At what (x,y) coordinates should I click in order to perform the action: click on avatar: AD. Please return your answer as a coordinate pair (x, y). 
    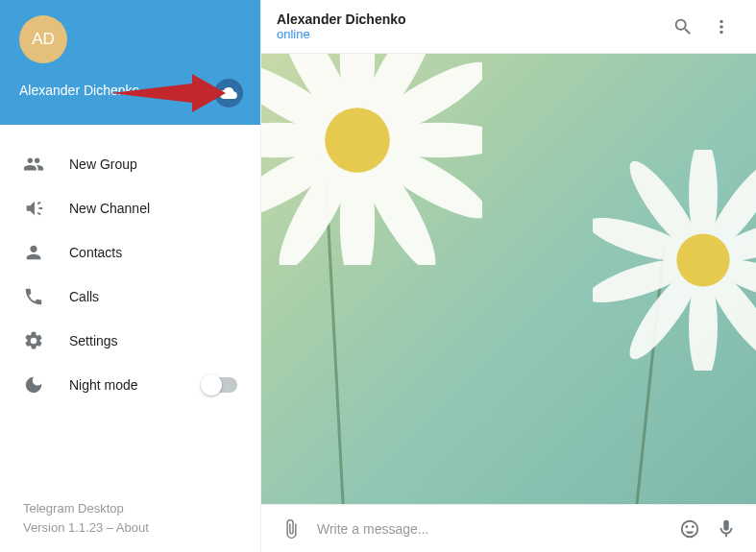
    Looking at the image, I should click on (43, 39).